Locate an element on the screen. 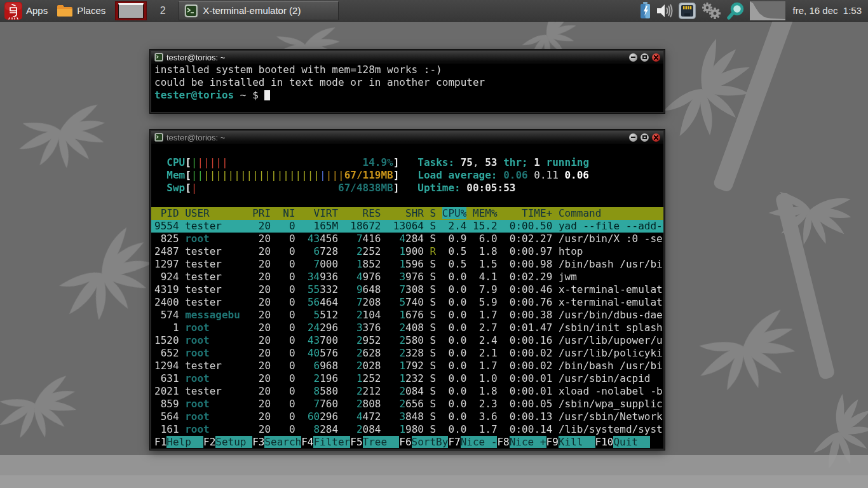 The height and width of the screenshot is (488, 868). fkey-f8: F8 is located at coordinates (503, 442).